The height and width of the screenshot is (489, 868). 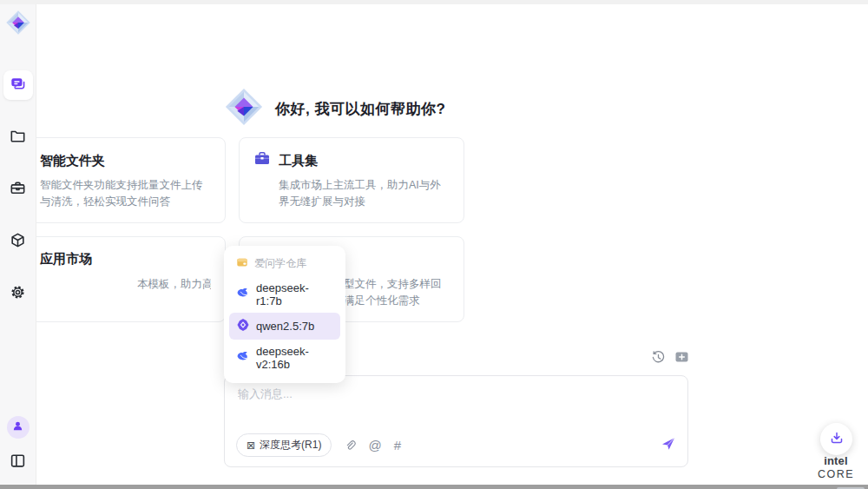 I want to click on history-icon, so click(x=658, y=358).